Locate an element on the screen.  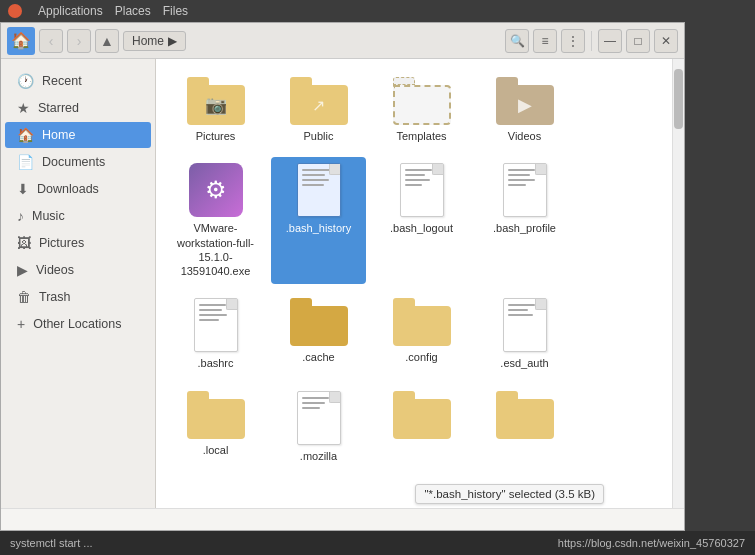
folder-icon-pictures: 📷 is located at coordinates (216, 101).